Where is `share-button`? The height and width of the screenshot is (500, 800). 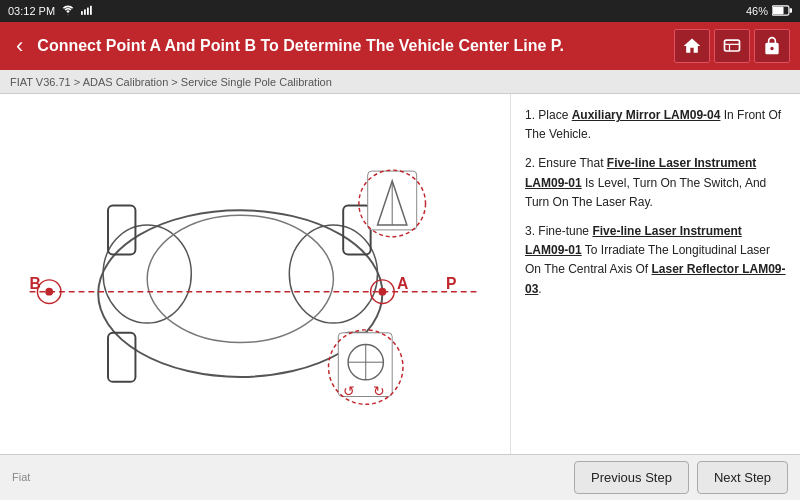
share-button is located at coordinates (772, 46).